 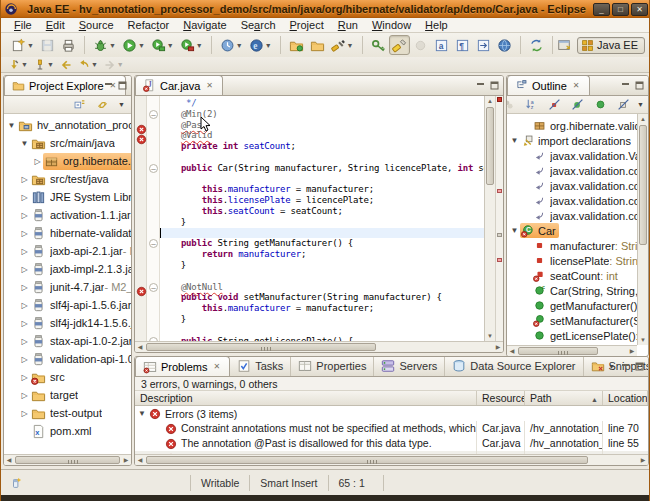 I want to click on menu-source: Source, so click(x=96, y=26).